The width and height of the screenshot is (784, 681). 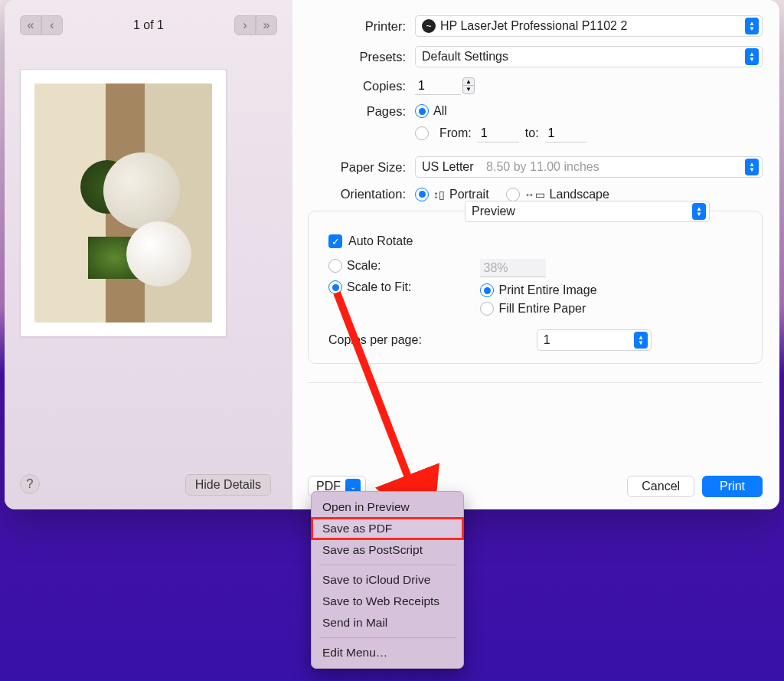 I want to click on landscape-icon: ↔▭, so click(x=534, y=195).